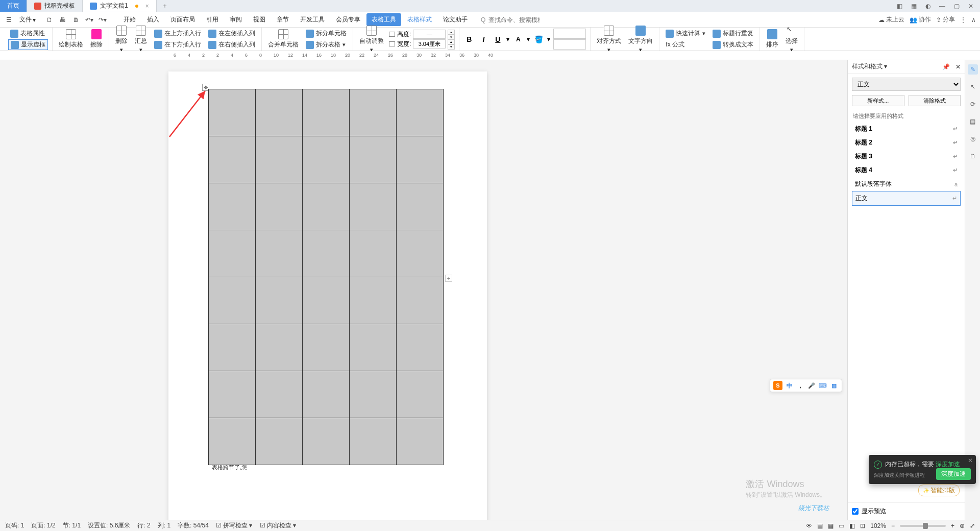  Describe the element at coordinates (906, 84) in the screenshot. I see `current-style-select: 正文` at that location.